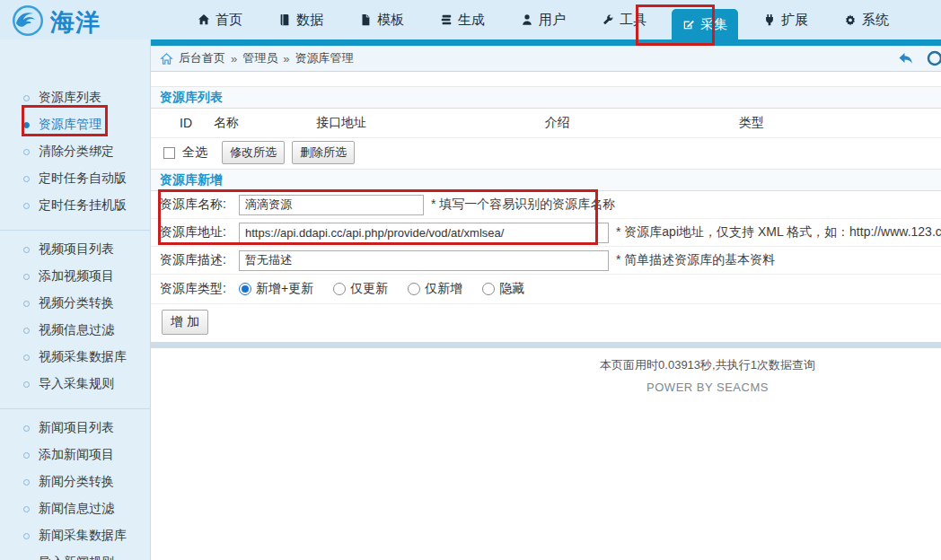  I want to click on user-icon, so click(527, 20).